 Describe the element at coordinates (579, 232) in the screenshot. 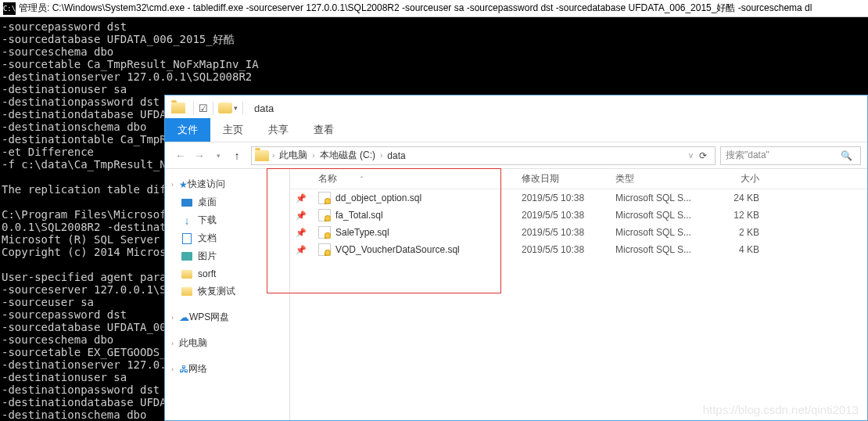

I see `file-row: 📌SaleType.sql2019/5/5 10:38Microsoft SQL…` at that location.